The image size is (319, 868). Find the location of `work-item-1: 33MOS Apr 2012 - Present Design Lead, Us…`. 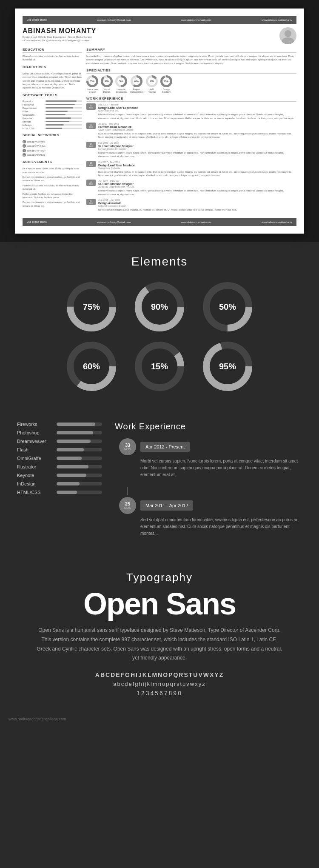

work-item-1: 33MOS Apr 2012 - Present Design Lead, Us… is located at coordinates (191, 111).